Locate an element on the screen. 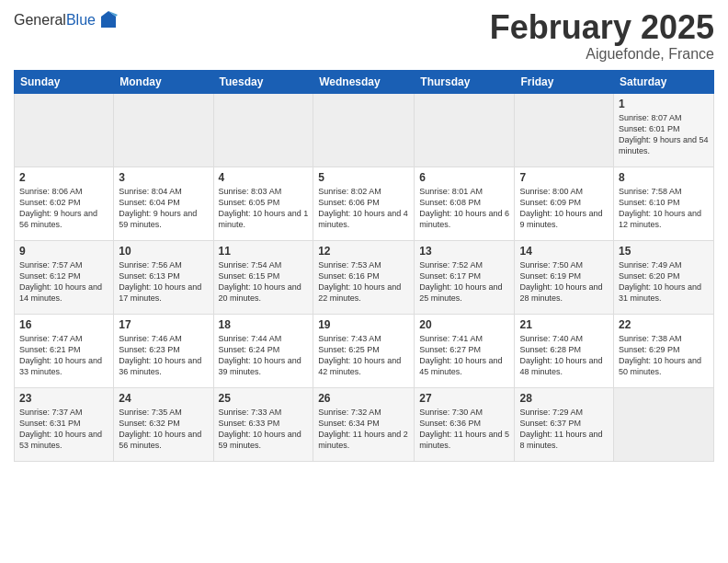 The height and width of the screenshot is (563, 728). day-number: 9 is located at coordinates (64, 251).